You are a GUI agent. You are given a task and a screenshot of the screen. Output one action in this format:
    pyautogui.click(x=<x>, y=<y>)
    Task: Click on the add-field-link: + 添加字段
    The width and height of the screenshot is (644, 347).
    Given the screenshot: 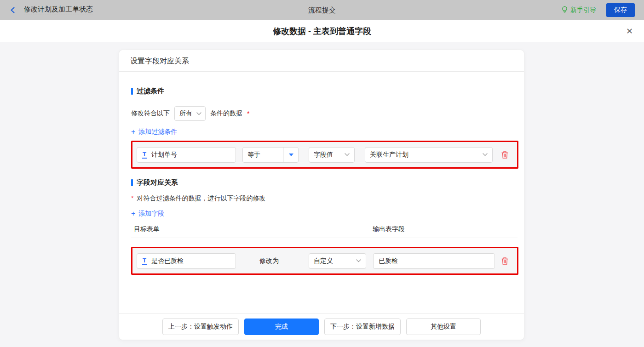 What is the action you would take?
    pyautogui.click(x=148, y=214)
    